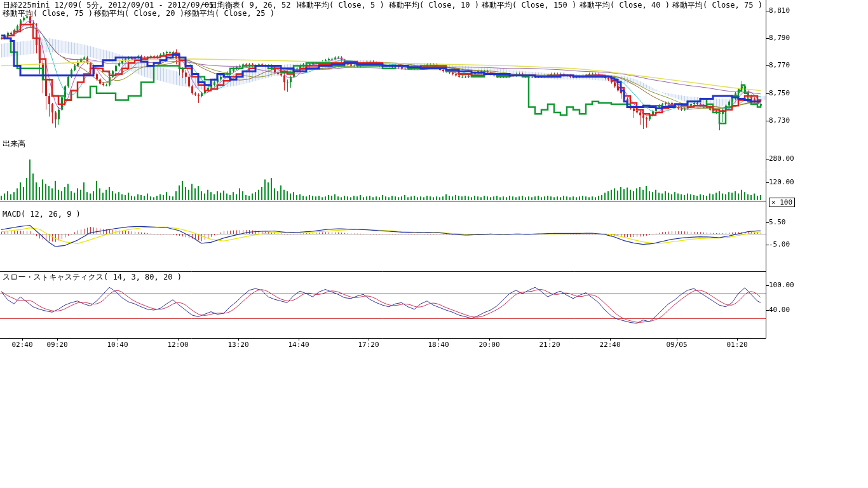 The image size is (868, 488). I want to click on time-tick-0920: 09:20, so click(57, 344).